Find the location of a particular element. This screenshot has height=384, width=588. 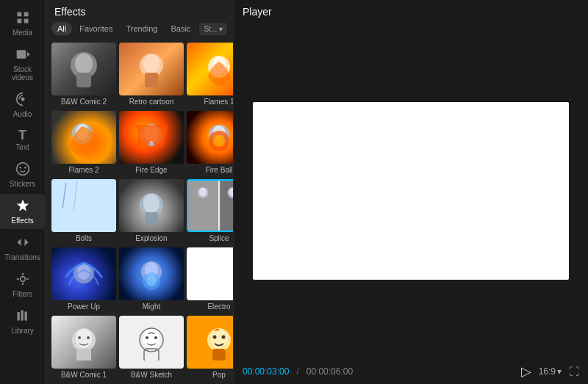

time-current: 00:00:03:00 is located at coordinates (266, 372).